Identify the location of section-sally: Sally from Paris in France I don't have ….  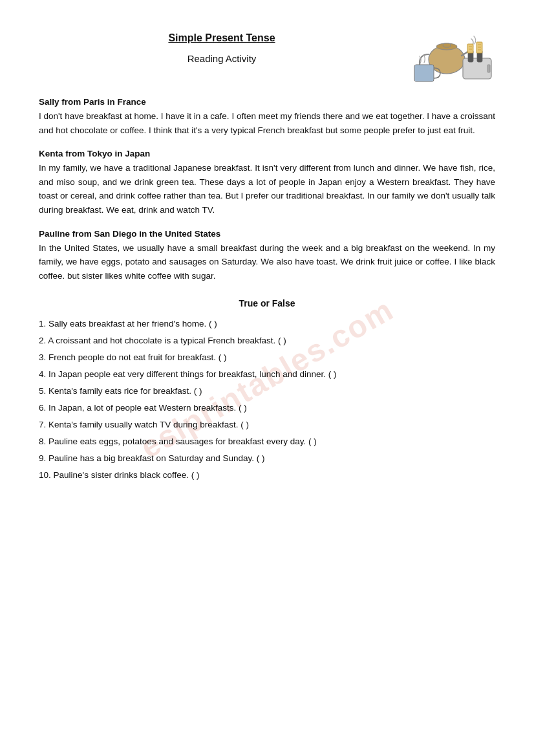
(267, 117).